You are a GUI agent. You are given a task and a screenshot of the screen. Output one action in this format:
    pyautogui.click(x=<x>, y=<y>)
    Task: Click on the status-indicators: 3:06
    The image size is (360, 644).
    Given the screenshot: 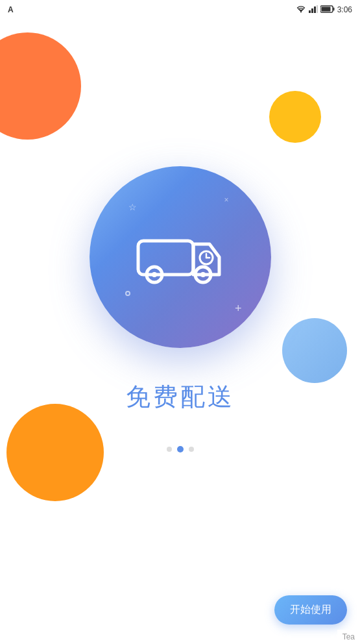 What is the action you would take?
    pyautogui.click(x=324, y=10)
    